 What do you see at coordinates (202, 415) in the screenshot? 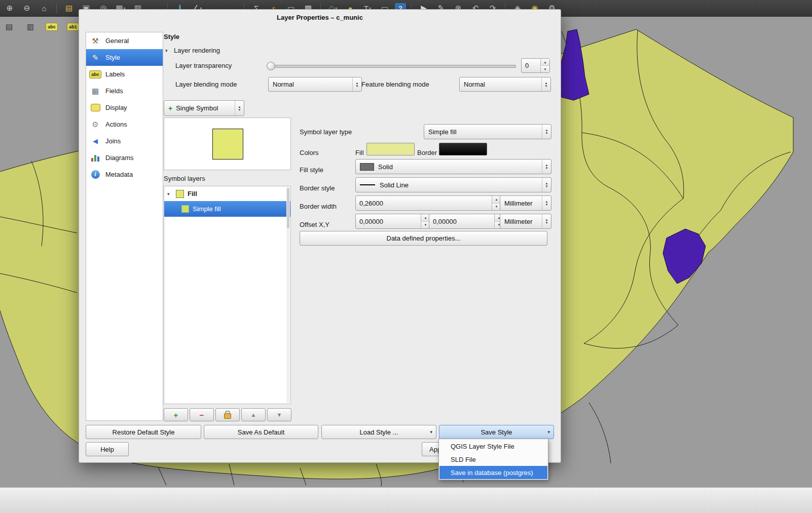
I see `remove-symbol-layer-button: −` at bounding box center [202, 415].